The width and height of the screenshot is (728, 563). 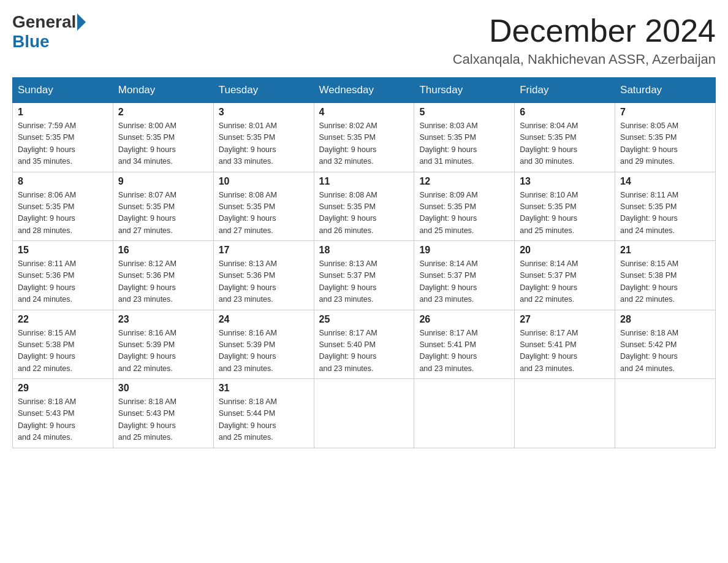 What do you see at coordinates (163, 206) in the screenshot?
I see `calendar-cell: 9Sunrise: 8:07 AMSunset: 5:35 PMDaylight…` at bounding box center [163, 206].